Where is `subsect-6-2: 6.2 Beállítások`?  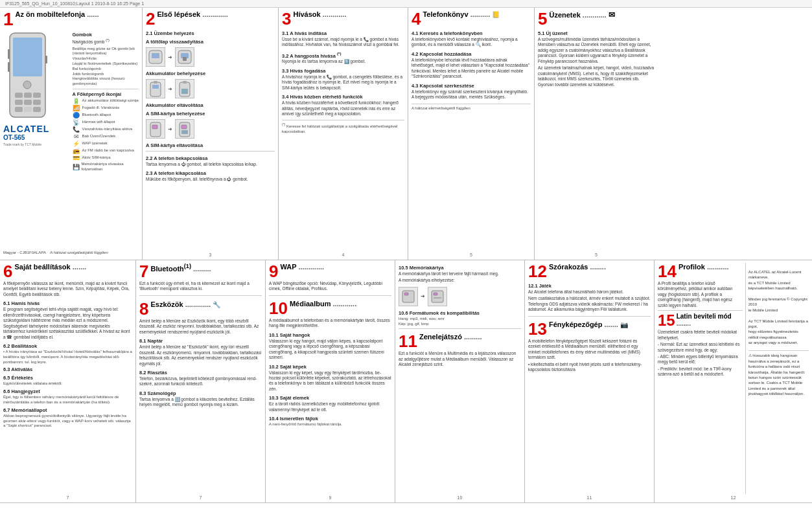 subsect-6-2: 6.2 Beállítások is located at coordinates (67, 346).